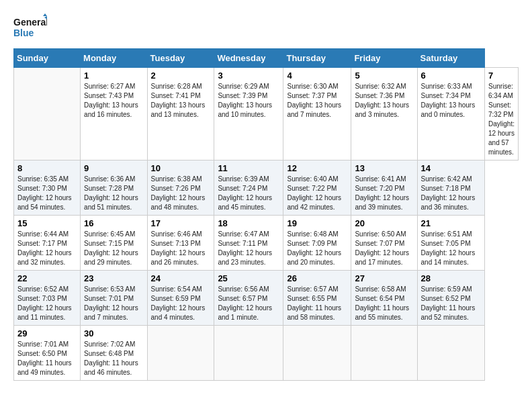  Describe the element at coordinates (47, 188) in the screenshot. I see `day-cell-8: 8Sunrise: 6:35 AMSunset: 7:30 PMDaylight…` at that location.